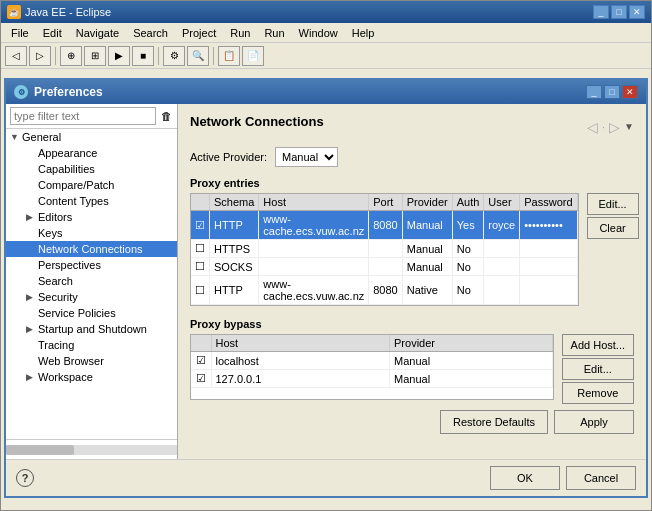 Image resolution: width=652 pixels, height=511 pixels. I want to click on clear-proxy-button: Clear, so click(613, 228).